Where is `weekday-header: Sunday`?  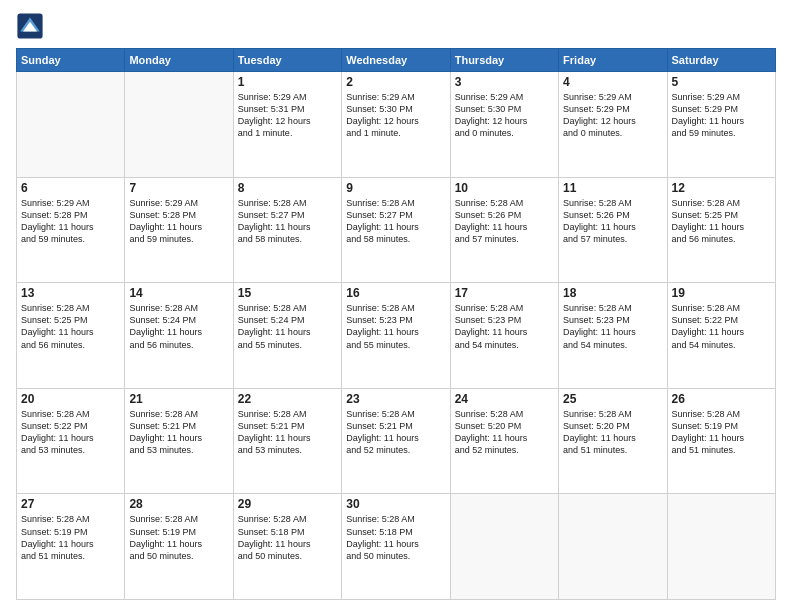 weekday-header: Sunday is located at coordinates (71, 60).